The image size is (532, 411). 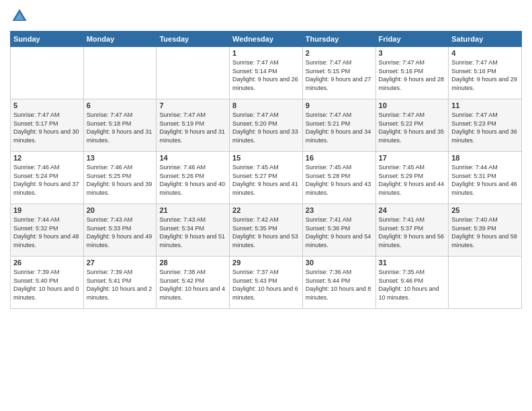 I want to click on day-cell: 31Sunrise: 7:35 AM Sunset: 5:46 PM Dayli…, so click(x=412, y=283).